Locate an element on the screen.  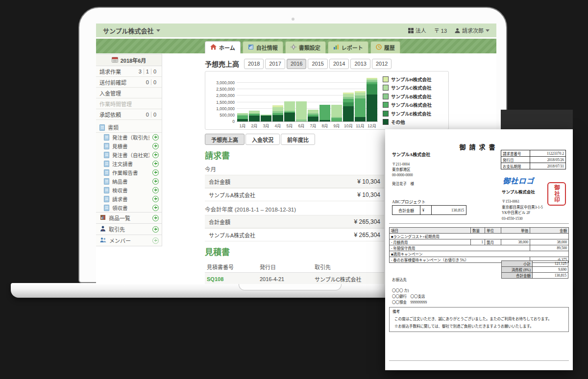
sidebar-item-納品書: 納品書 is located at coordinates (129, 181).